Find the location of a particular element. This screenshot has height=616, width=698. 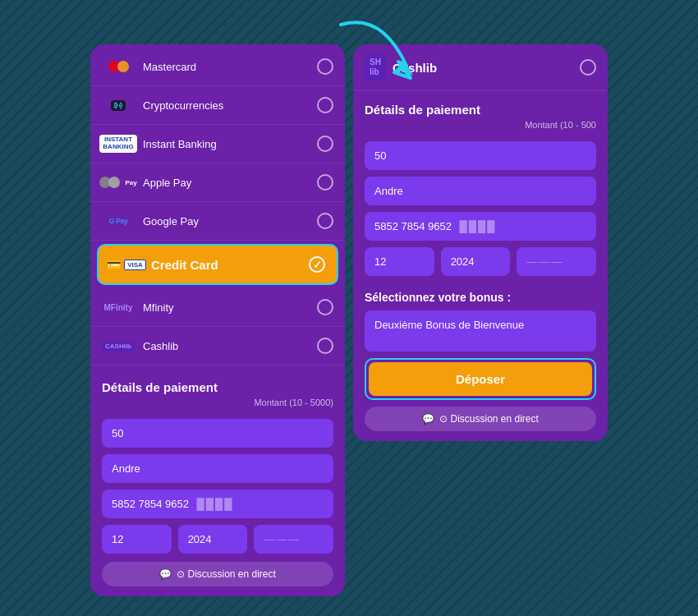

chat-icon: 💬 is located at coordinates (166, 574).